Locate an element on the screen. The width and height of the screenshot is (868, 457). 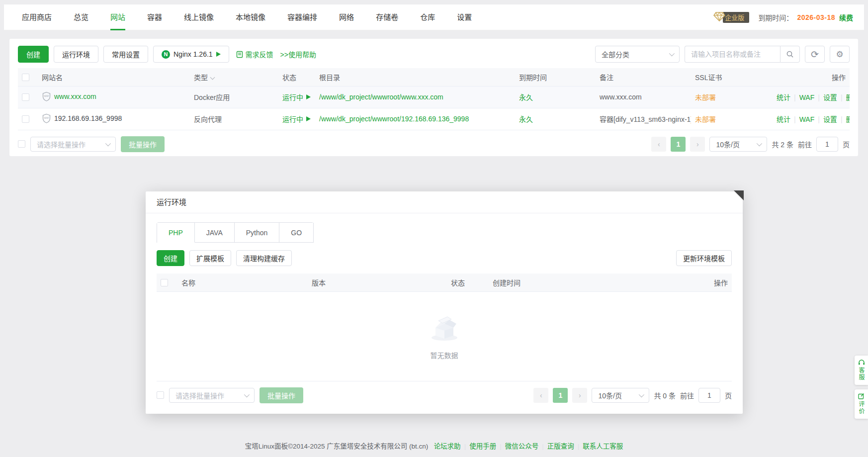
ssl-status: 未部署 is located at coordinates (732, 119).